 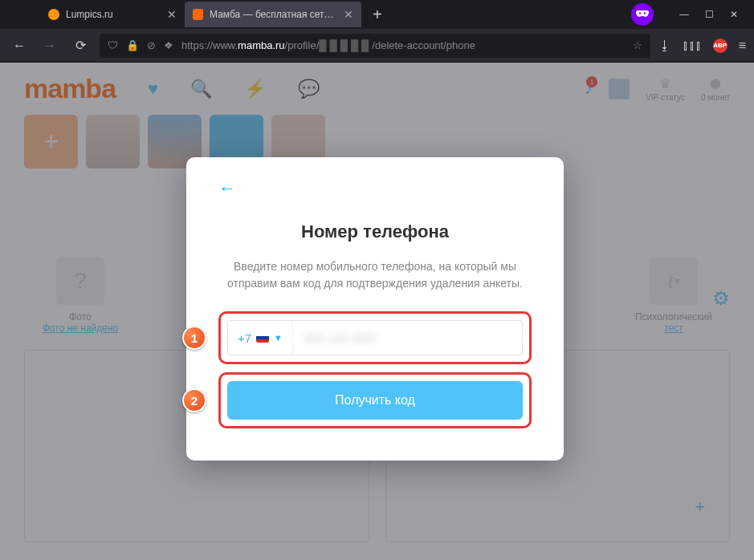 I want to click on favicon-mamba, so click(x=198, y=14).